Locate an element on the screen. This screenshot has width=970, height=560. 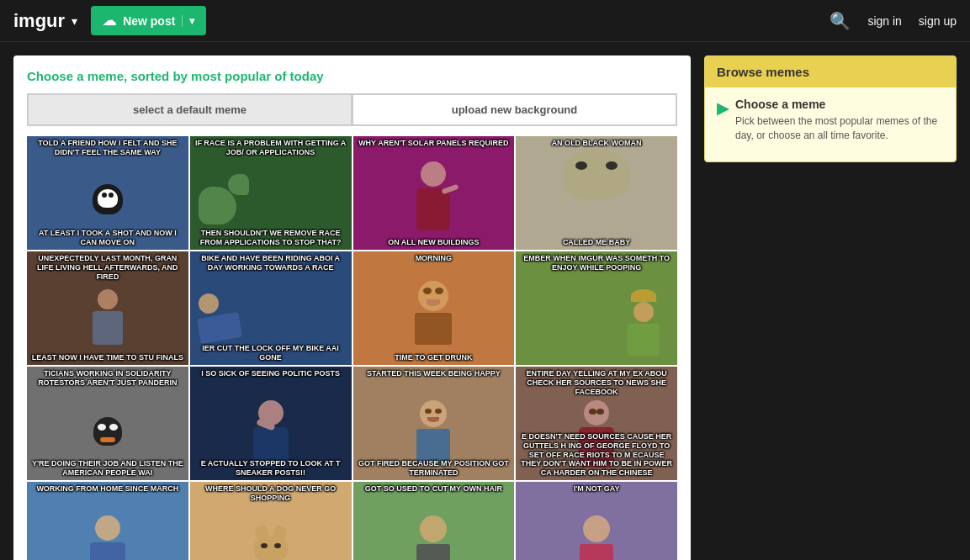
meme-text-top: TOLD A FRIEND HOW I FELT AND SHE DIDN'T … is located at coordinates (108, 148).